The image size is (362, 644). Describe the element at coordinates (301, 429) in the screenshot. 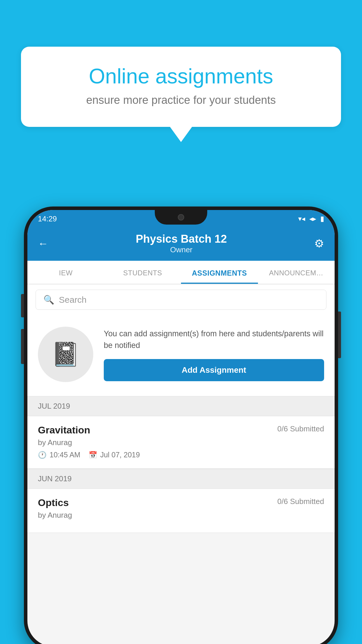

I see `assignment-submitted-gravitation: 0/6 Submitted` at that location.